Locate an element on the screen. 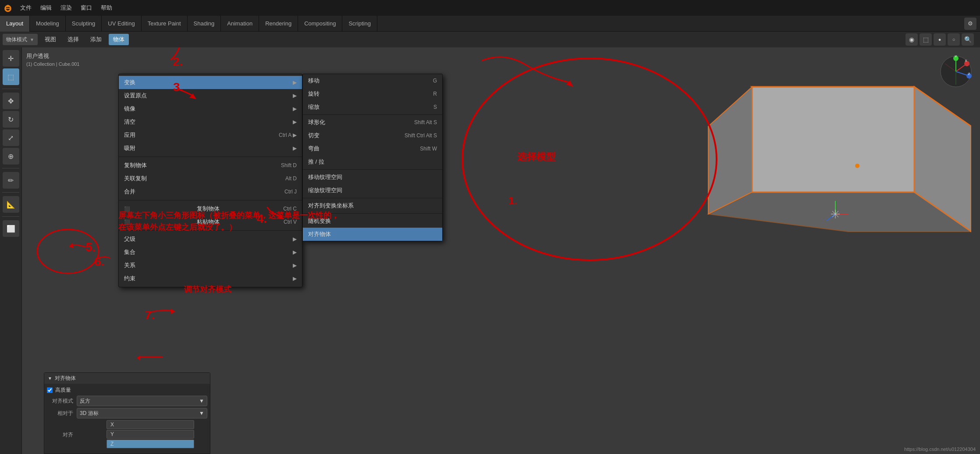  axis-y: Y is located at coordinates (150, 434).